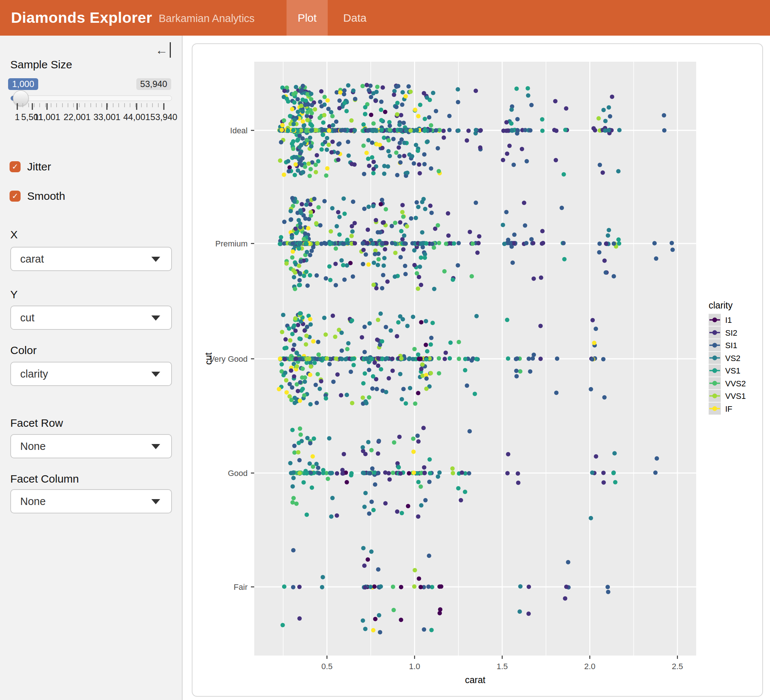  Describe the element at coordinates (77, 117) in the screenshot. I see `slider-tick-label: 22,001` at that location.